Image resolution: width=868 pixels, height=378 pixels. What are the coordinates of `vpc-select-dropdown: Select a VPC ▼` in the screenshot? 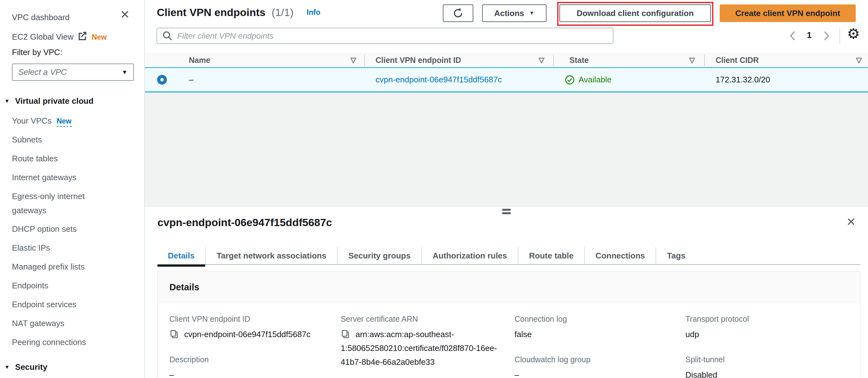 It's located at (73, 72).